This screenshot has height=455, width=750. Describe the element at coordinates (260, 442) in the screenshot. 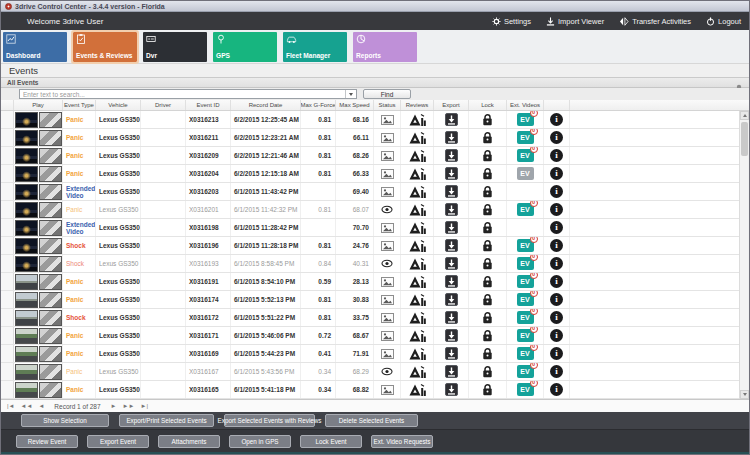

I see `open-in-gps-button: Open in GPS` at that location.